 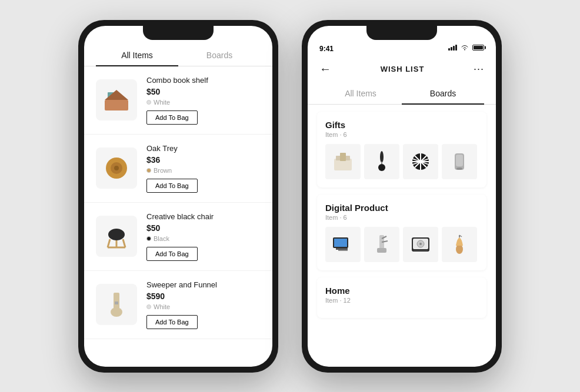 What do you see at coordinates (204, 236) in the screenshot?
I see `product-details-2: Creative black chair $50 Black Add To Ba…` at bounding box center [204, 236].